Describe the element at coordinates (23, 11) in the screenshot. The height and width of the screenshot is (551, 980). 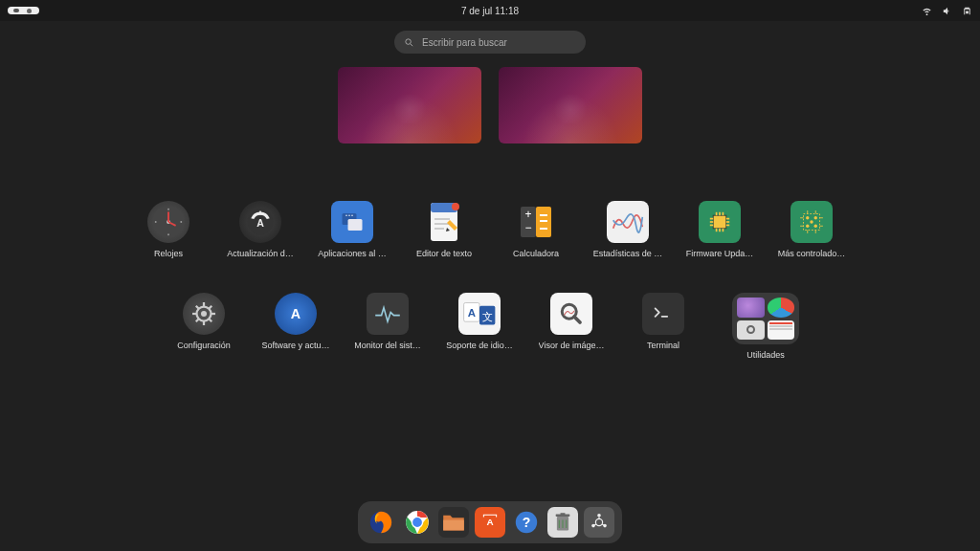
I see `activities-pill` at that location.